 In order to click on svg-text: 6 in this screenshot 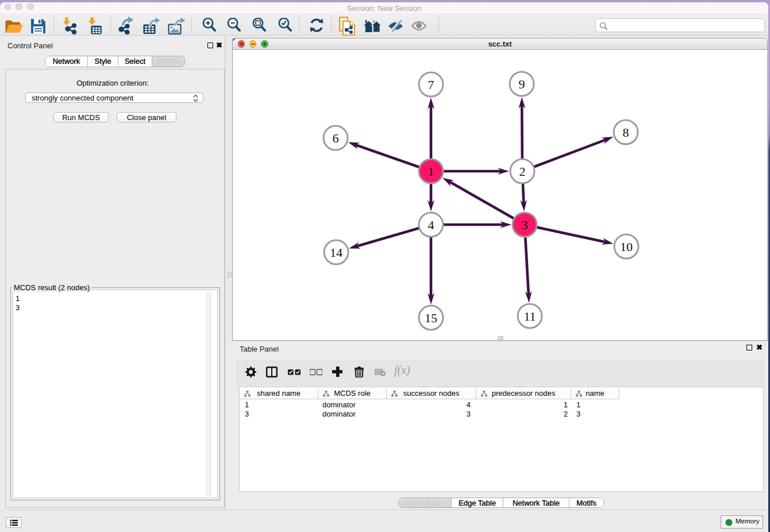, I will do `click(336, 138)`.